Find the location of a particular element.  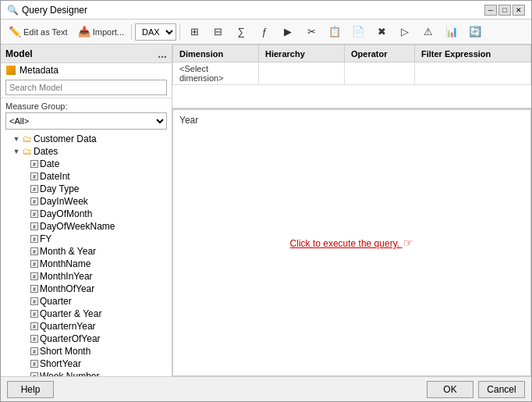

bottom-right: OK Cancel is located at coordinates (476, 390).